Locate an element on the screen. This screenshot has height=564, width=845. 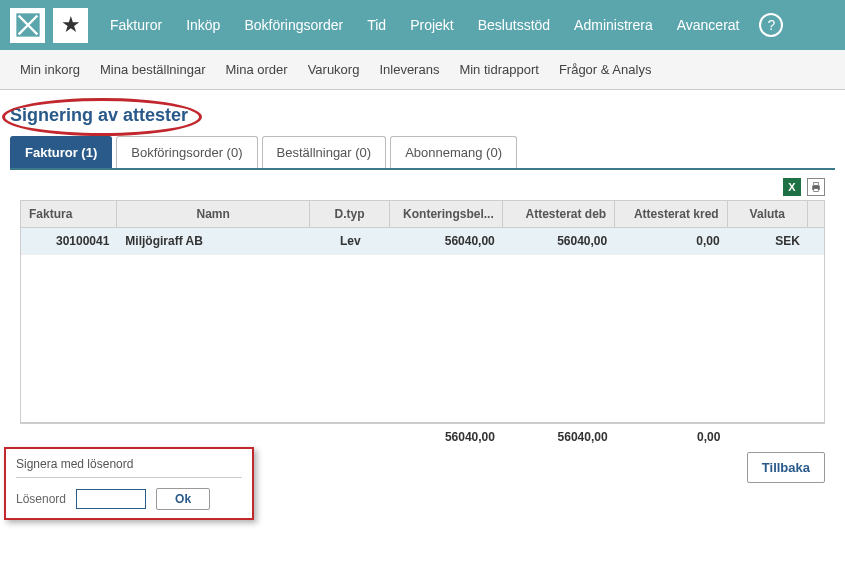
nav-avancerat: Avancerat is located at coordinates (708, 25).